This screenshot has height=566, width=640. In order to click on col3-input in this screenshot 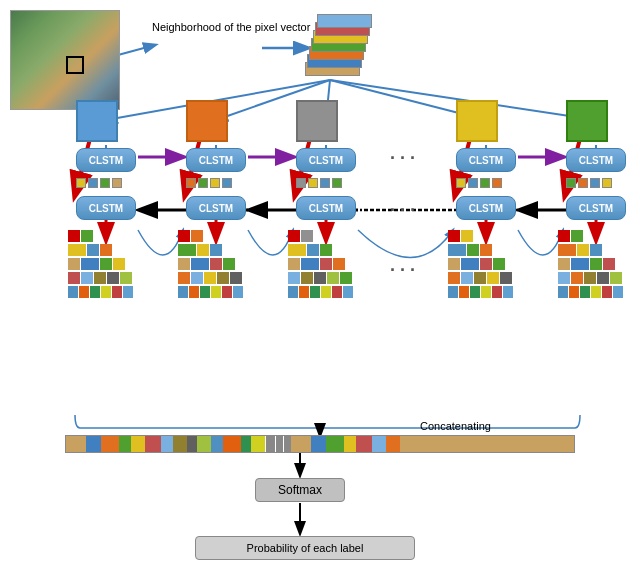, I will do `click(317, 121)`.